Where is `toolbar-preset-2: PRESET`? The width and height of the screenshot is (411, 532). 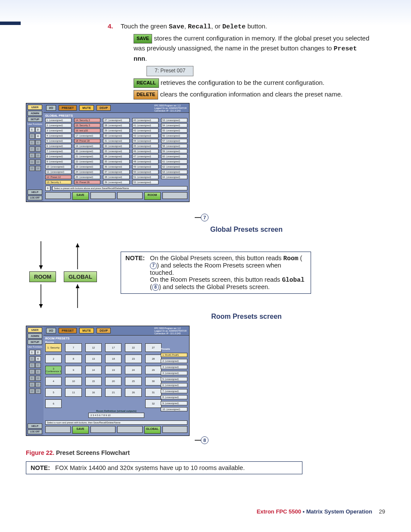 toolbar-preset-2: PRESET is located at coordinates (68, 331).